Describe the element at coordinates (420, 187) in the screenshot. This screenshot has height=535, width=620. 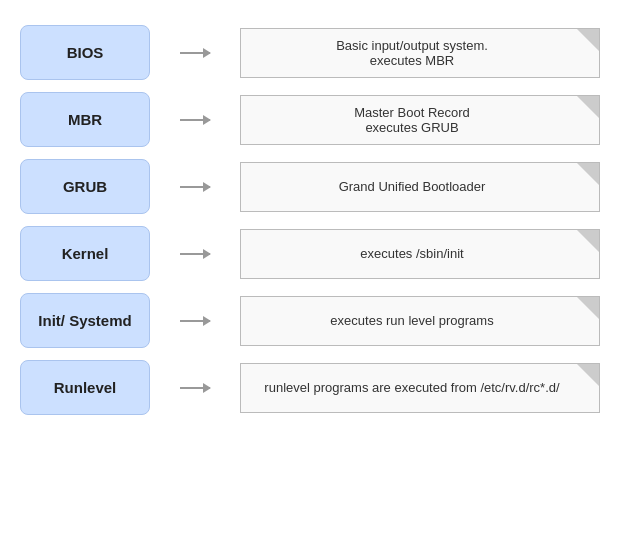
I see `note-grub: Grand Unified Bootloader` at that location.